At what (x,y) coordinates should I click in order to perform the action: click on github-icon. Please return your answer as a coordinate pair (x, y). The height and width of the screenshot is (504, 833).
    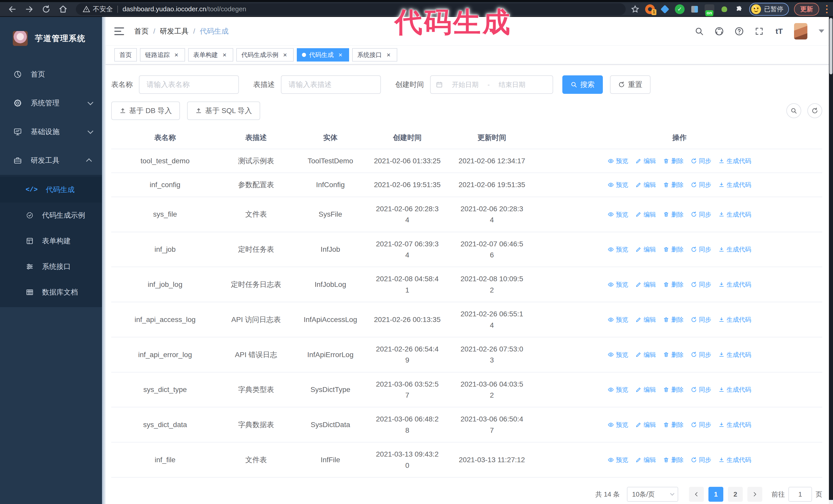
    Looking at the image, I should click on (719, 31).